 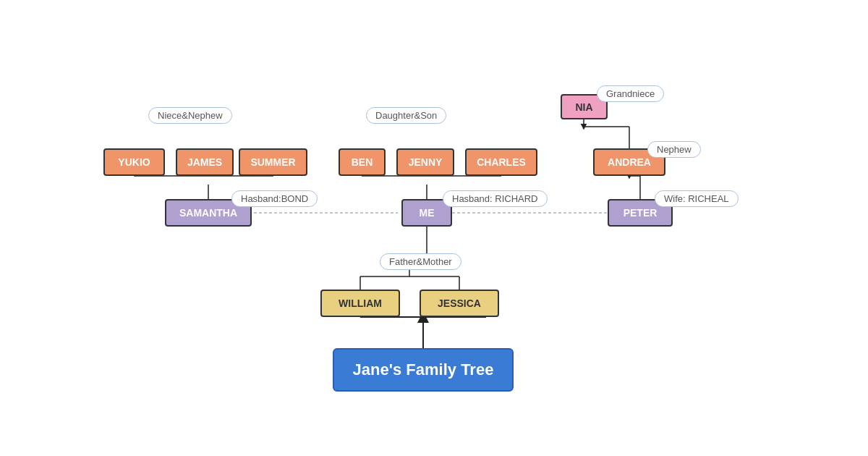 I want to click on jessica-node: JESSICA, so click(x=459, y=303).